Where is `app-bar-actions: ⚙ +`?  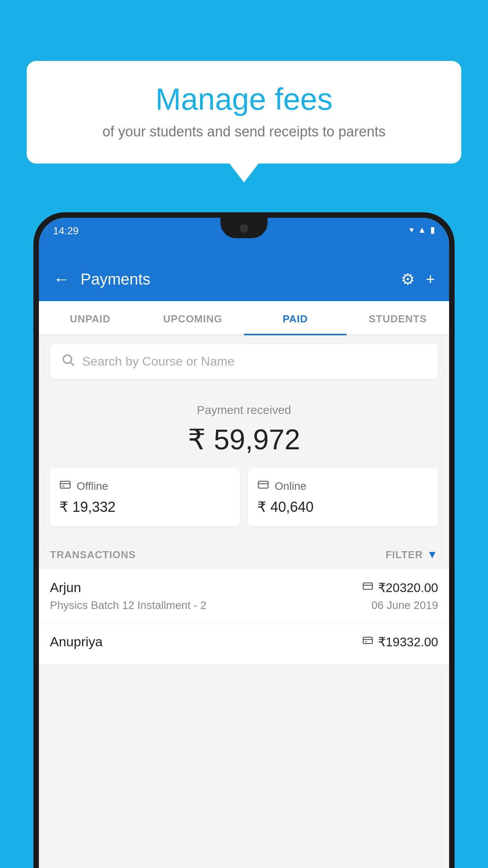
app-bar-actions: ⚙ + is located at coordinates (418, 279).